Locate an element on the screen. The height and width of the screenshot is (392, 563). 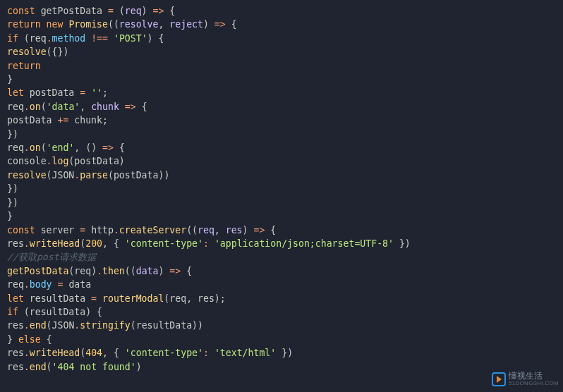
code-line: let resultData = routerModal(req, res); is located at coordinates (285, 299).